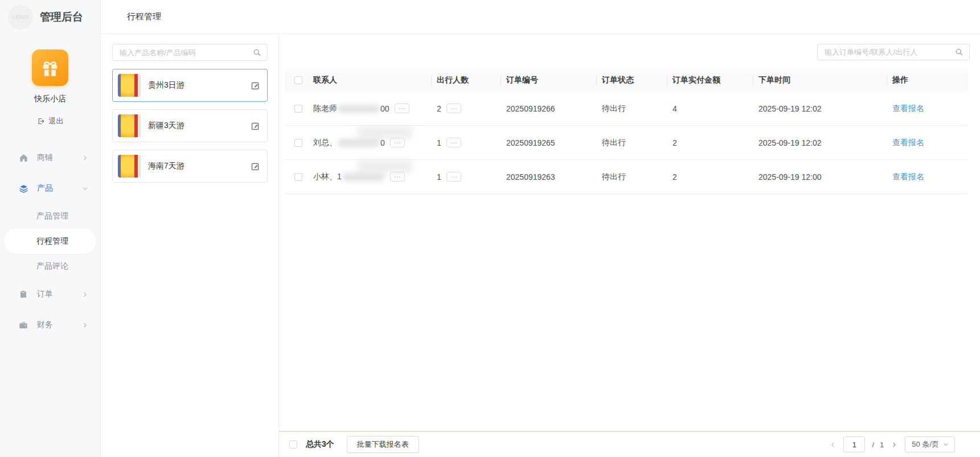  What do you see at coordinates (190, 130) in the screenshot?
I see `product-list: 贵州3日游 新疆3天游 海南7天游` at bounding box center [190, 130].